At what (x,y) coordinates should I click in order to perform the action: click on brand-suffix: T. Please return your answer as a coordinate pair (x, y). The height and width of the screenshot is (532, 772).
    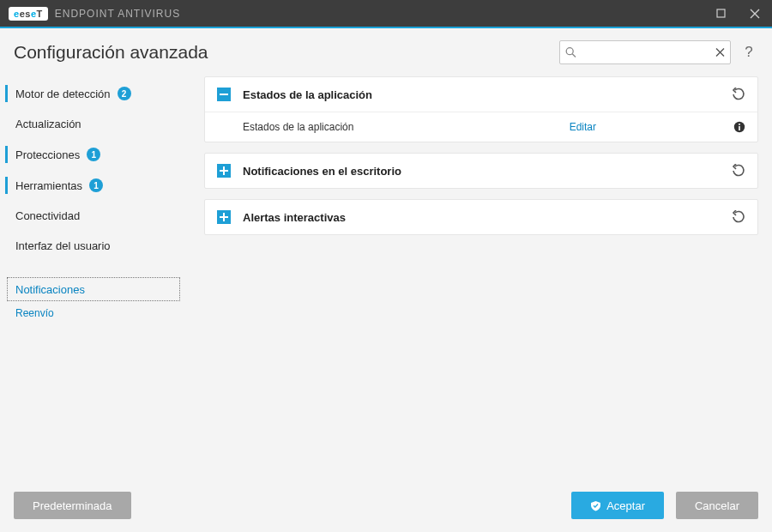
    Looking at the image, I should click on (39, 14).